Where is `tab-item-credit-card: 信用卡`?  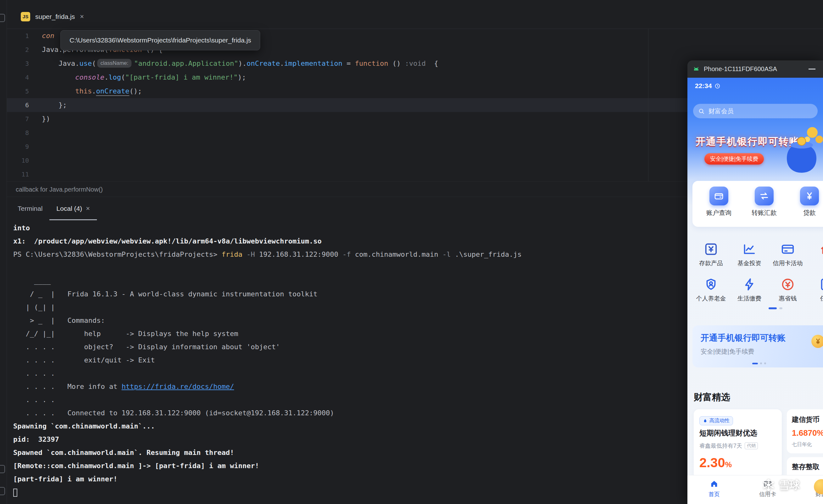
tab-item-credit-card: 信用卡 is located at coordinates (768, 490).